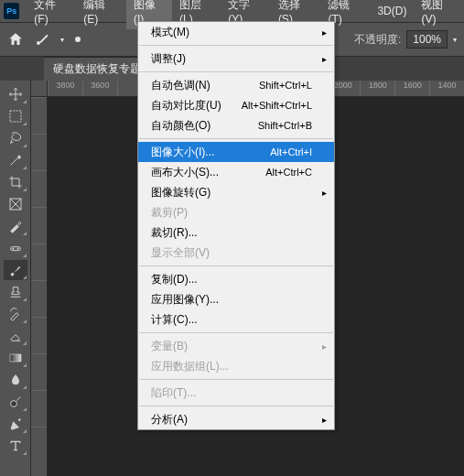 The image size is (464, 476). What do you see at coordinates (170, 33) in the screenshot?
I see `menu-item-label: 模式(M)` at bounding box center [170, 33].